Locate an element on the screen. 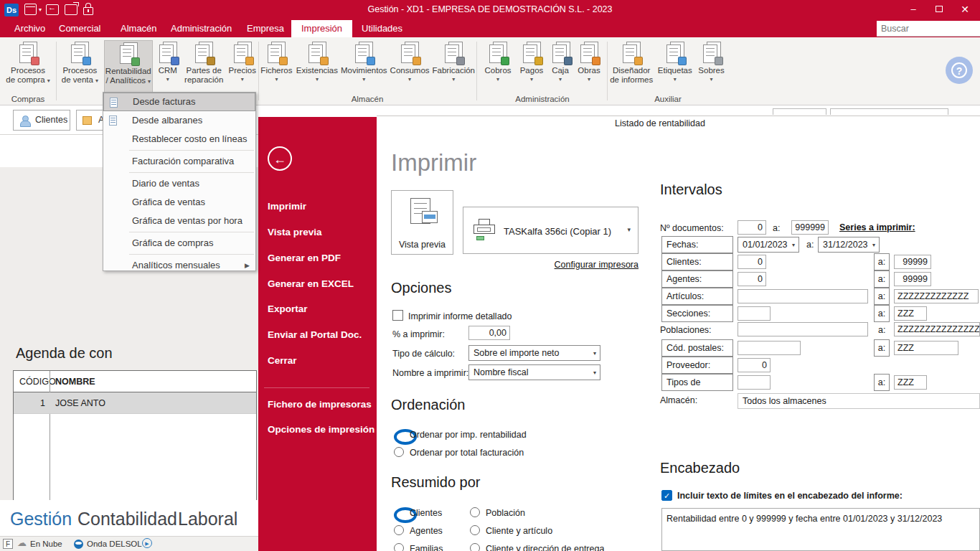 This screenshot has width=980, height=551. ribbon-item-procesos-de-compra: Procesos de compra▾ is located at coordinates (28, 67).